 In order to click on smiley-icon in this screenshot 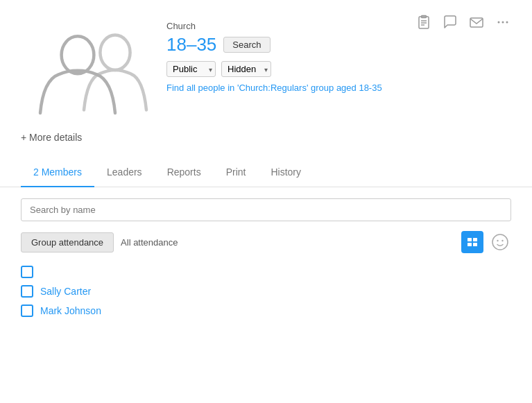, I will do `click(500, 242)`.